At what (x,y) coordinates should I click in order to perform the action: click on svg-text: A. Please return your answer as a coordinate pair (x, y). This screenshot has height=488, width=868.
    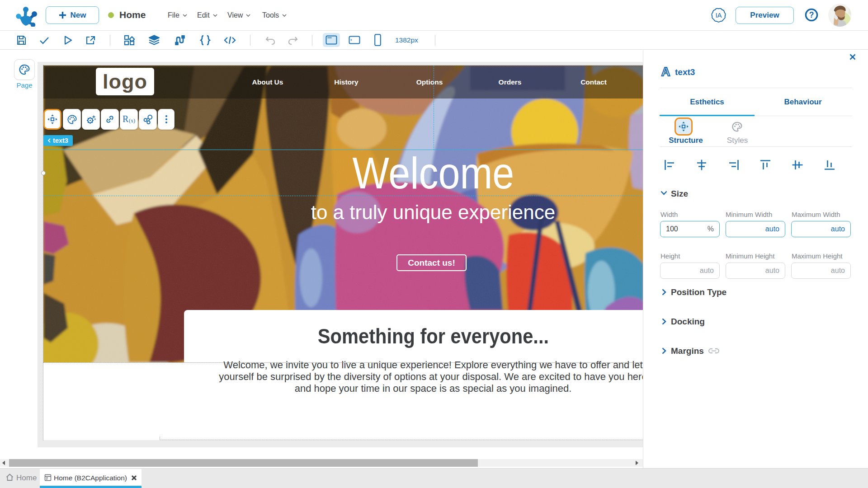
    Looking at the image, I should click on (666, 71).